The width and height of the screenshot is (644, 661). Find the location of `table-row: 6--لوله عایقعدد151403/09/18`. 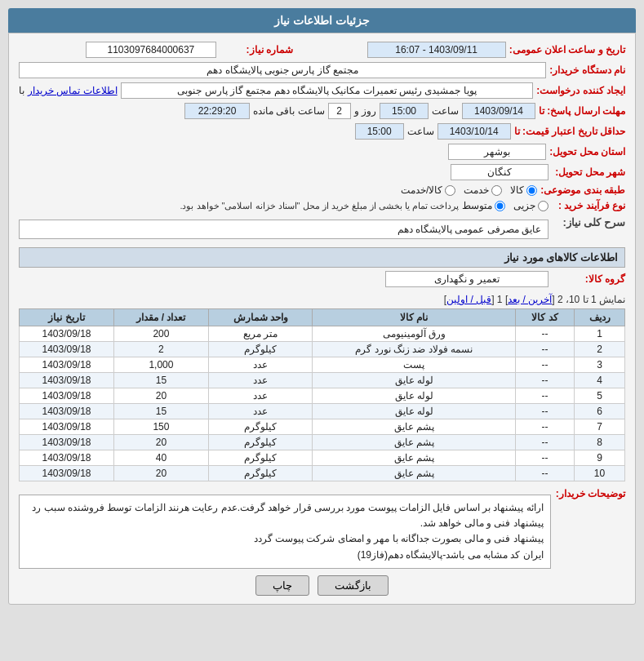

table-row: 6--لوله عایقعدد151403/09/18 is located at coordinates (322, 411).